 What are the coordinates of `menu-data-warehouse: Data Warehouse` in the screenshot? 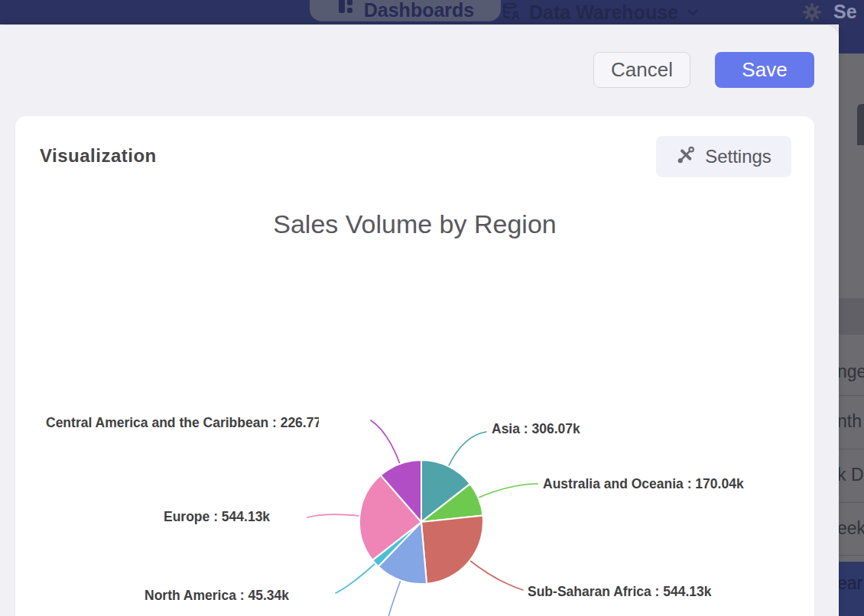 It's located at (601, 12).